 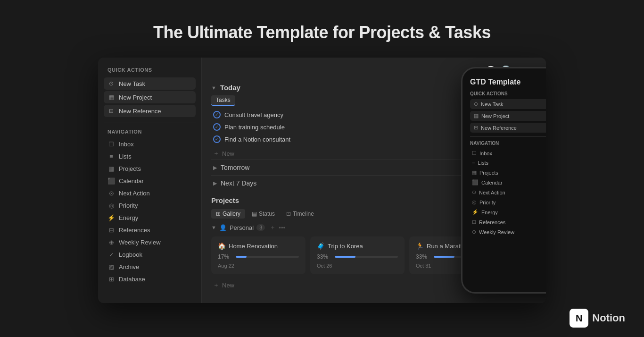 What do you see at coordinates (508, 116) in the screenshot?
I see `phone-new-project-btn: ▦ New Project •••` at bounding box center [508, 116].